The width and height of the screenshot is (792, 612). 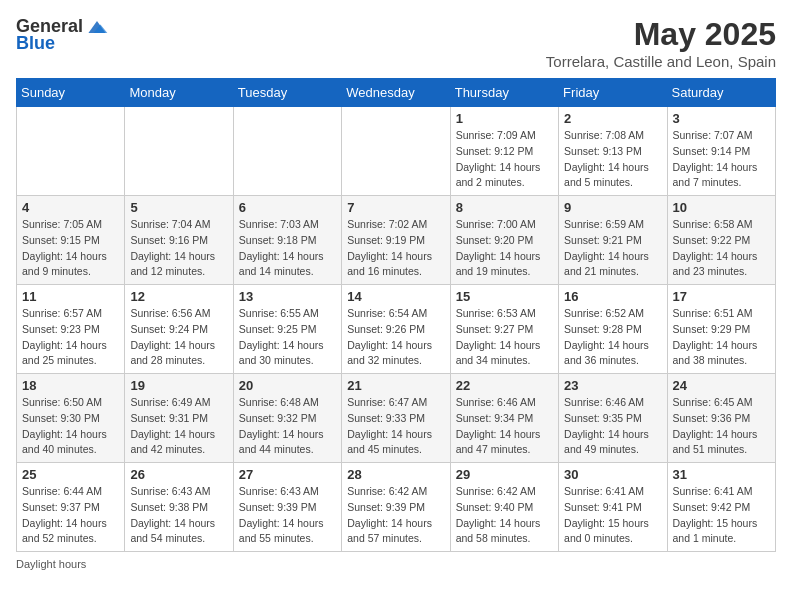 What do you see at coordinates (504, 240) in the screenshot?
I see `calendar-cell: 8Sunrise: 7:00 AM Sunset: 9:20 PM Daylig…` at bounding box center [504, 240].